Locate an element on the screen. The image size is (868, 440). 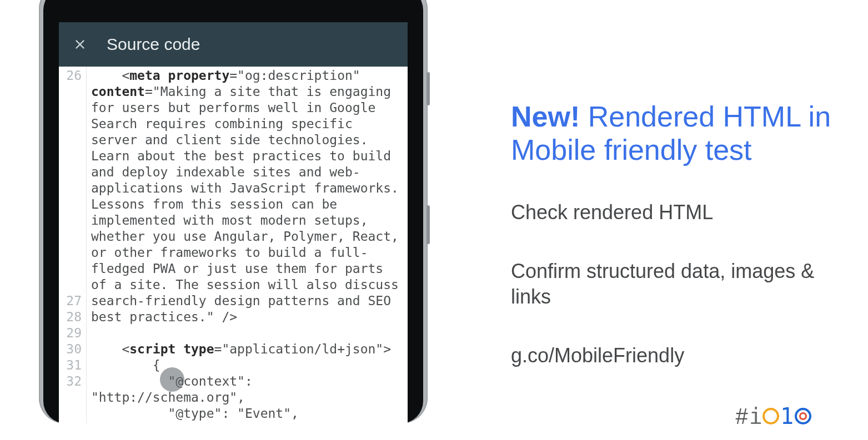
code-text: "@context": "http://schema.org", is located at coordinates (175, 390).